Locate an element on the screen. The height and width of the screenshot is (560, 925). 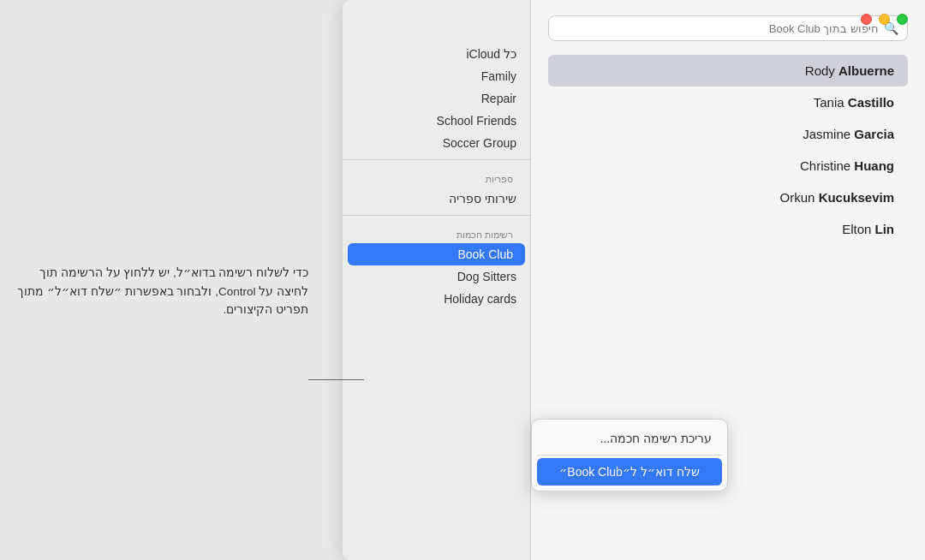
contact-rody-albuerne: Rody Albuerne is located at coordinates (728, 70).